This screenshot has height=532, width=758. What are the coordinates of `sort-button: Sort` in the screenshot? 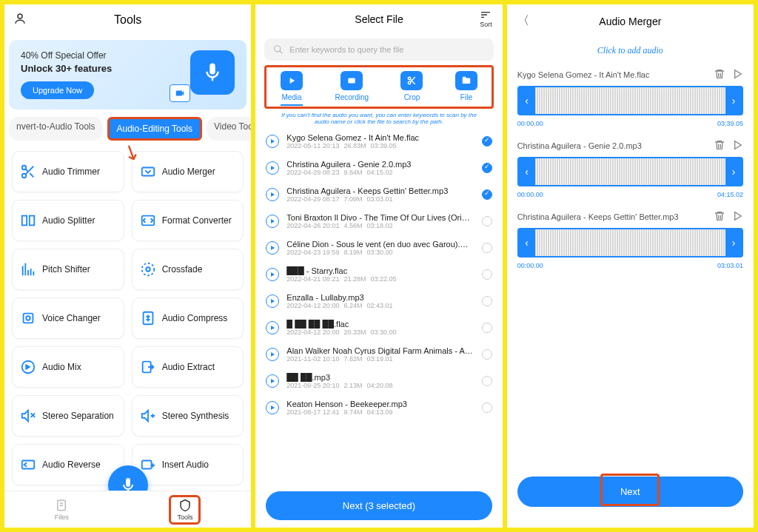 It's located at (486, 19).